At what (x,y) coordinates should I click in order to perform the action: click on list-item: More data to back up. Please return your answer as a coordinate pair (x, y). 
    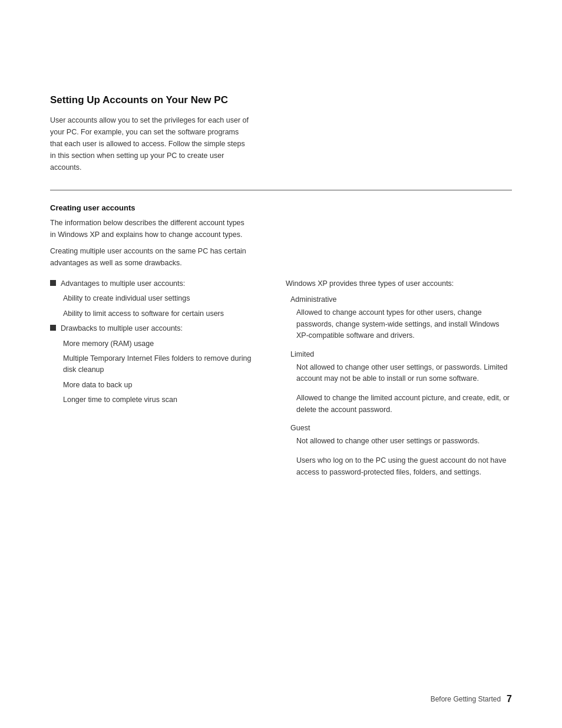
    Looking at the image, I should click on (163, 386).